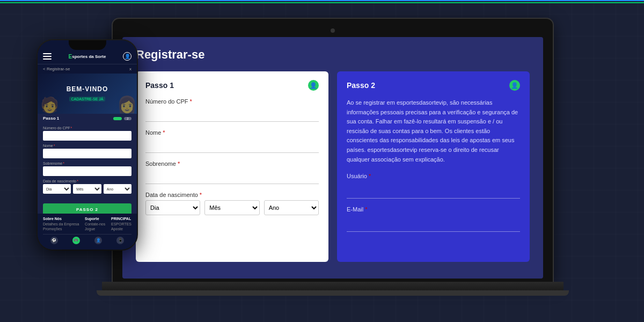 The width and height of the screenshot is (644, 322). Describe the element at coordinates (87, 146) in the screenshot. I see `phone-nome-label: Nome *` at that location.